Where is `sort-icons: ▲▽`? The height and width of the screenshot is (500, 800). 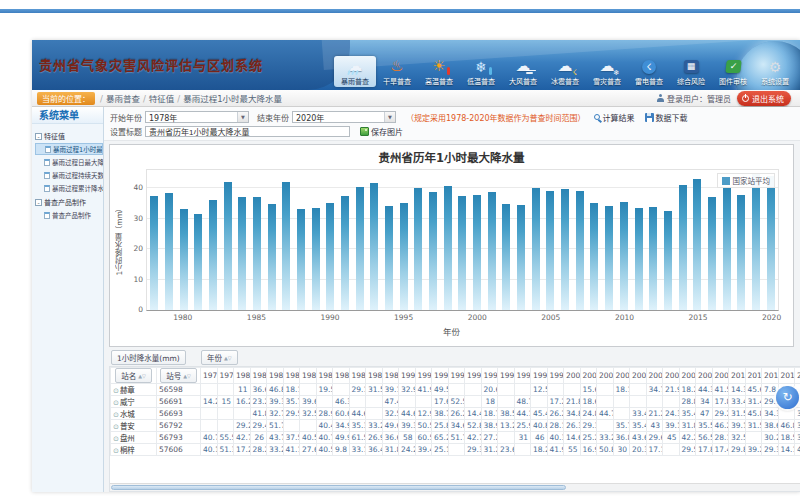
sort-icons: ▲▽ is located at coordinates (228, 358).